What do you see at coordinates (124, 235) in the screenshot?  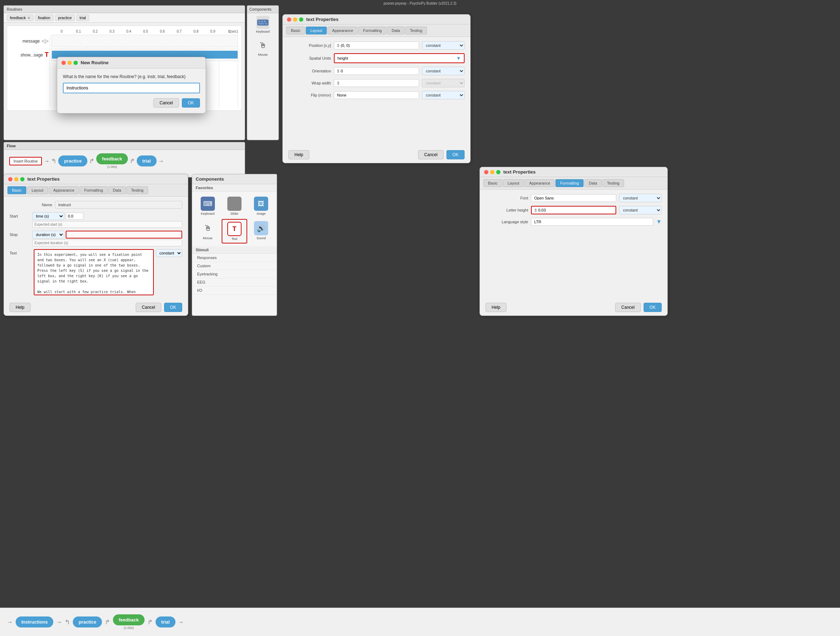 I see `stop-value-input` at bounding box center [124, 235].